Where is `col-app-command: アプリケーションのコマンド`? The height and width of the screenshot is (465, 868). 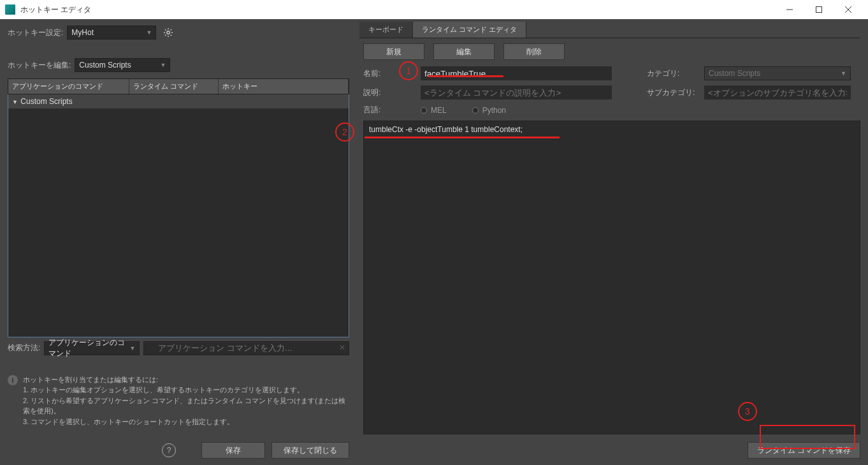
col-app-command: アプリケーションのコマンド is located at coordinates (69, 87).